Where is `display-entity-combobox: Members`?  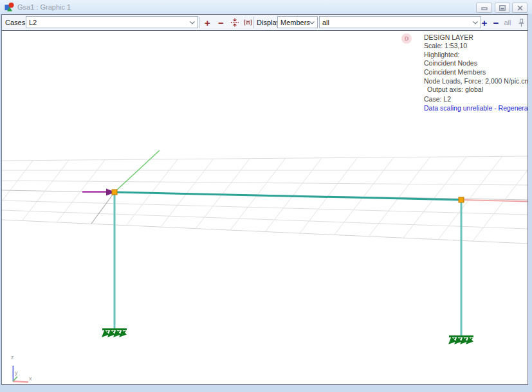 display-entity-combobox: Members is located at coordinates (297, 22).